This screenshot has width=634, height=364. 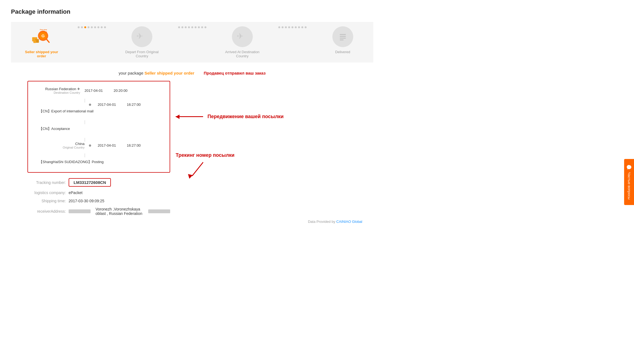 I want to click on tracking-event-1: Russian Federation ✈ Destination Country…, so click(x=99, y=90).